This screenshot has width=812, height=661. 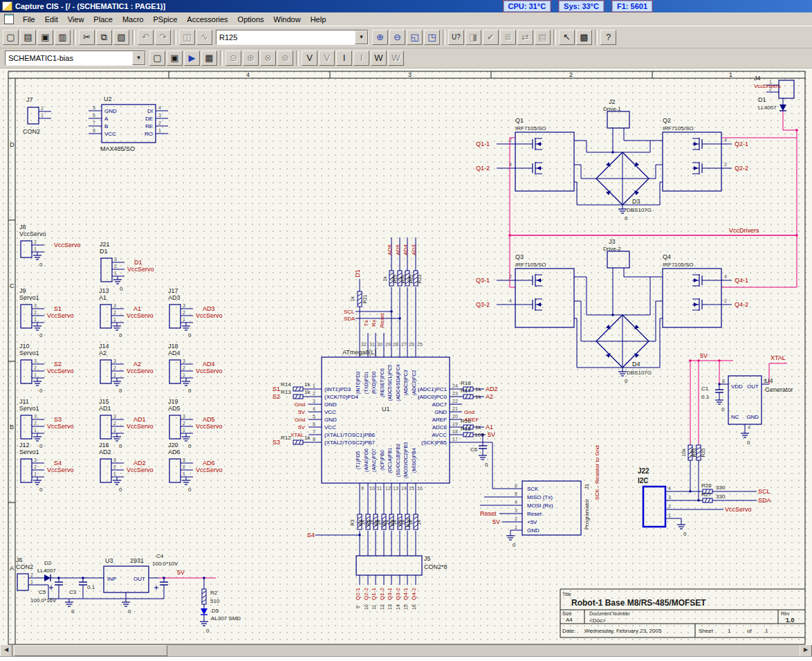 I want to click on schematic-label: S1, so click(x=277, y=389).